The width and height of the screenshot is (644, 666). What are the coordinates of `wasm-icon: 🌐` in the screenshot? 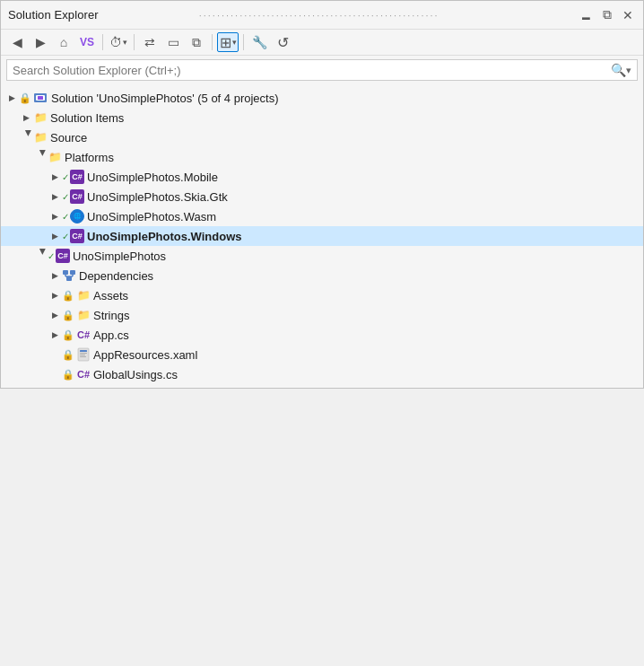 It's located at (77, 216).